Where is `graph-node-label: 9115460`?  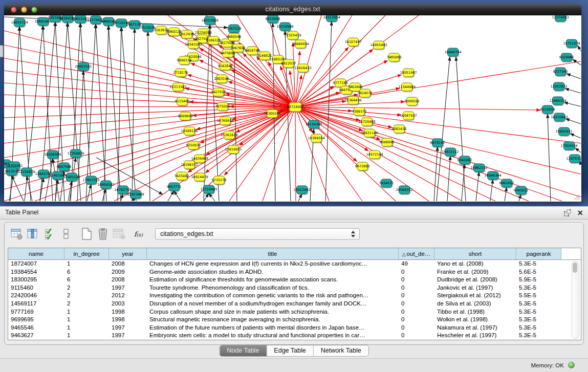
graph-node-label: 9115460 is located at coordinates (182, 101).